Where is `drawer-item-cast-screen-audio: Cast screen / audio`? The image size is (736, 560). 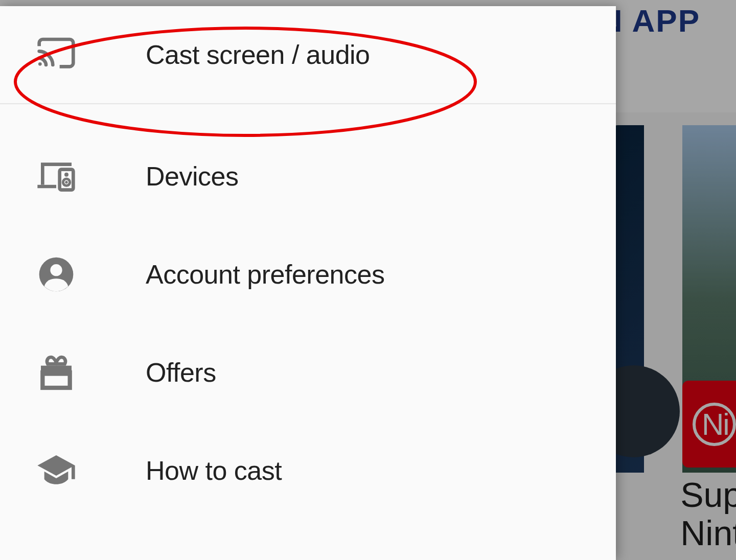
drawer-item-cast-screen-audio: Cast screen / audio is located at coordinates (308, 55).